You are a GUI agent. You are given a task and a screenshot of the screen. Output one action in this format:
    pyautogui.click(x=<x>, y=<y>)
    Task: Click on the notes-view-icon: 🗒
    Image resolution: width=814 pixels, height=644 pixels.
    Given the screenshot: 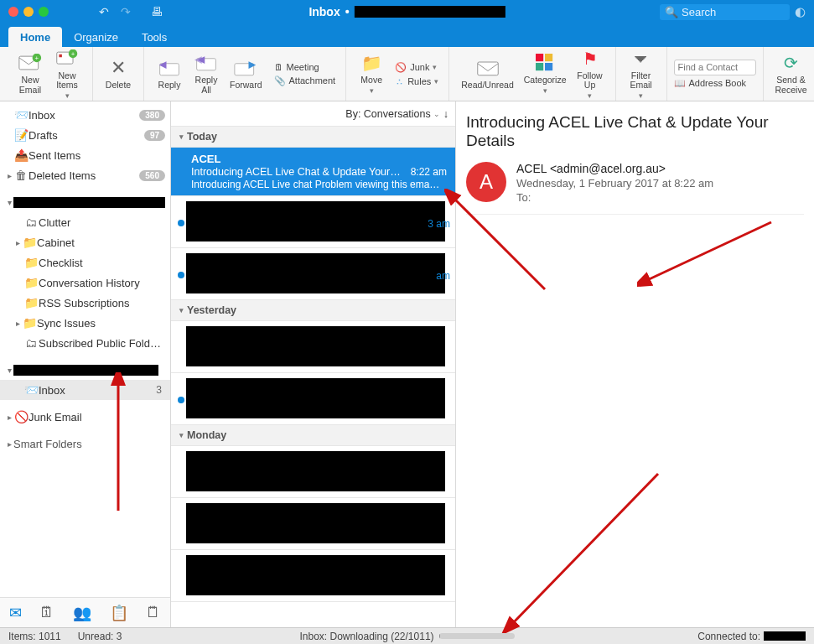 What is the action you would take?
    pyautogui.click(x=153, y=612)
    